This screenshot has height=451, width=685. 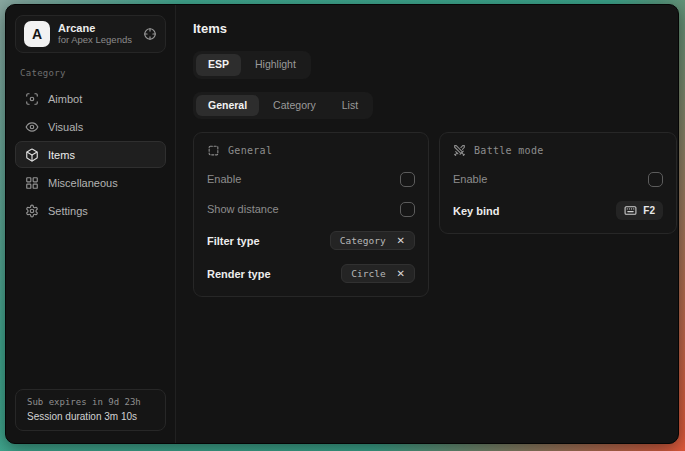 What do you see at coordinates (630, 210) in the screenshot?
I see `keyboard-icon` at bounding box center [630, 210].